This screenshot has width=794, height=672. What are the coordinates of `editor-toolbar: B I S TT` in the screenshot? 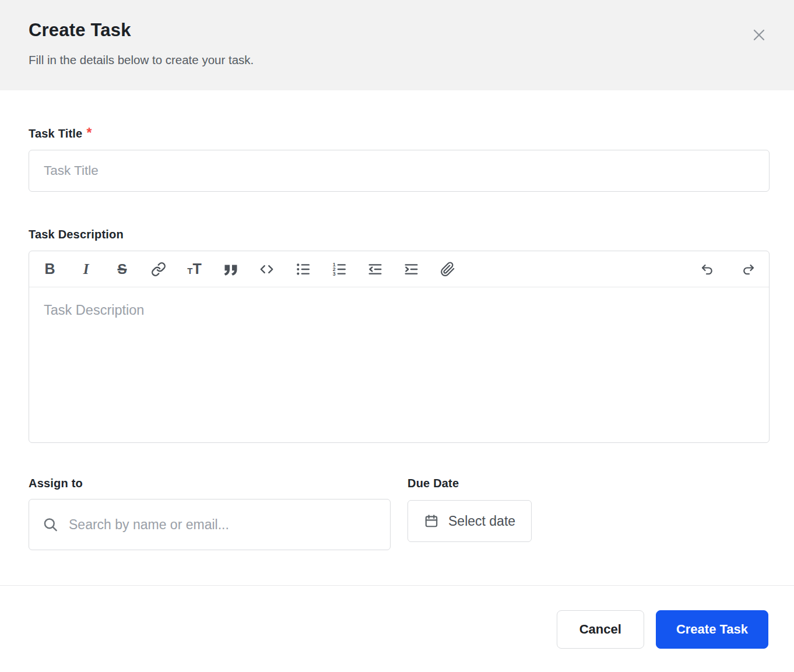 It's located at (399, 269).